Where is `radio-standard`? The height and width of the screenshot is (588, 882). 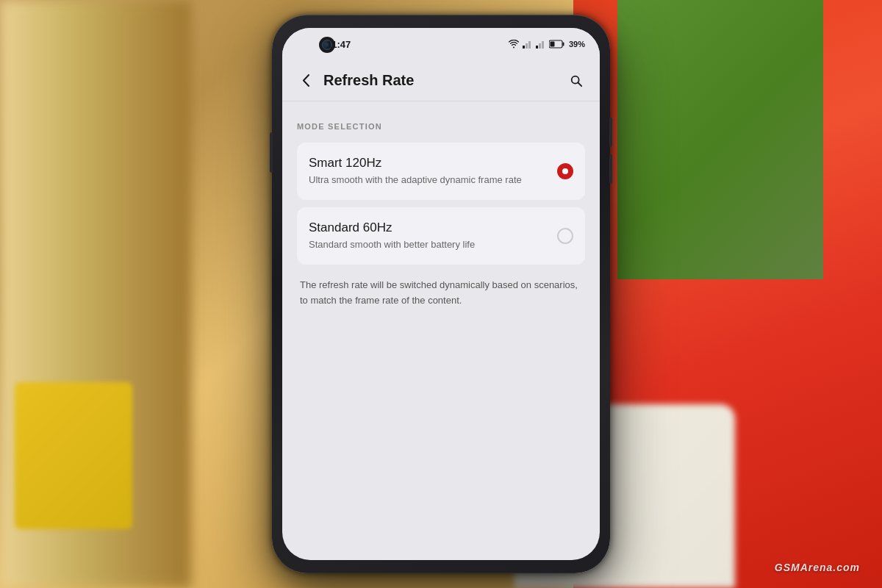 radio-standard is located at coordinates (565, 236).